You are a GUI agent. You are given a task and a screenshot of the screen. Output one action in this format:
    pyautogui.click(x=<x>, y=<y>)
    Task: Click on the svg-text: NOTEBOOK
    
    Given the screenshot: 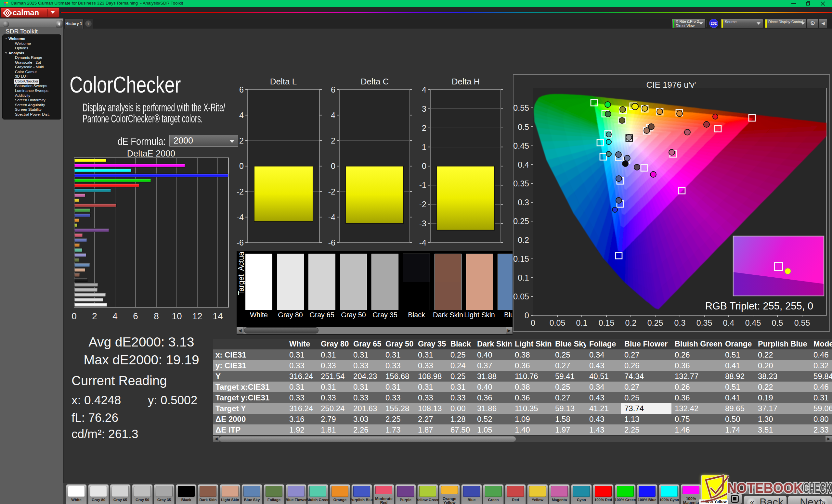 What is the action you would take?
    pyautogui.click(x=765, y=488)
    